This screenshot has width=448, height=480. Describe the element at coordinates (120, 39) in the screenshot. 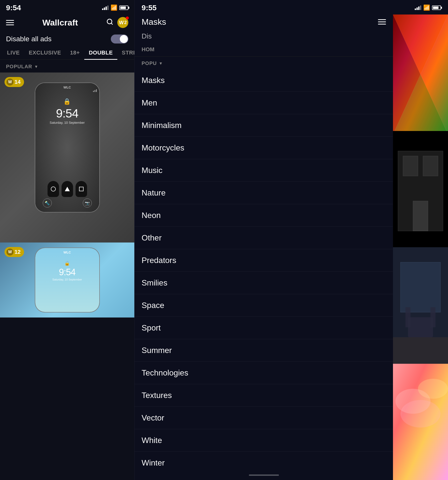

I see `ads-toggle` at that location.